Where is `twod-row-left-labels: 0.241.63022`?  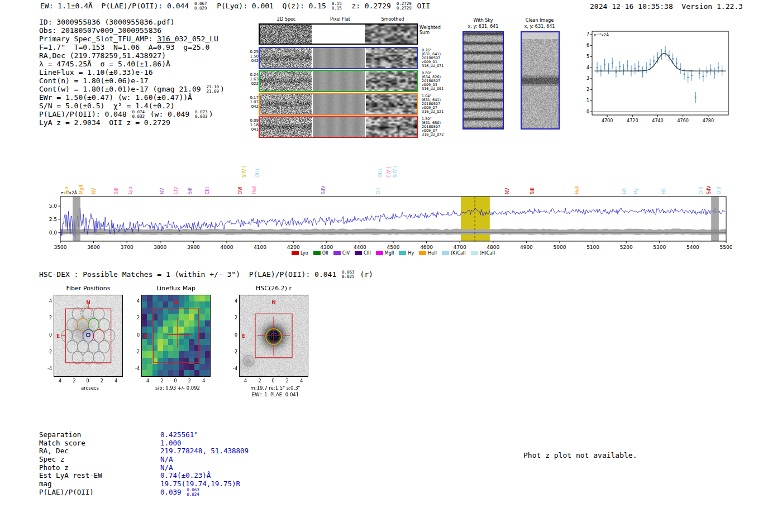 twod-row-left-labels: 0.241.63022 is located at coordinates (251, 79).